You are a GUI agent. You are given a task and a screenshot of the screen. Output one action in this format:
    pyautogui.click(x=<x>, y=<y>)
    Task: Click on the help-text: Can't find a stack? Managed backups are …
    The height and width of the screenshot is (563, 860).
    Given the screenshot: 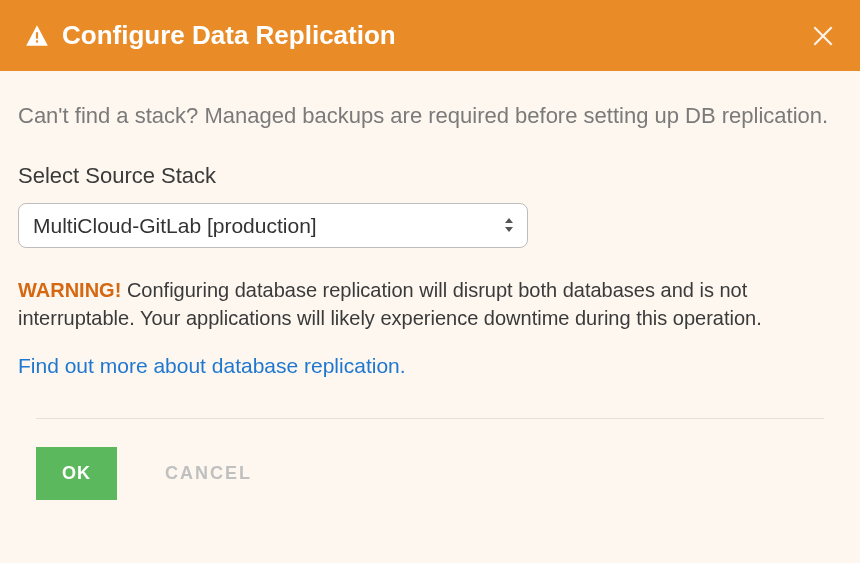 What is the action you would take?
    pyautogui.click(x=430, y=116)
    